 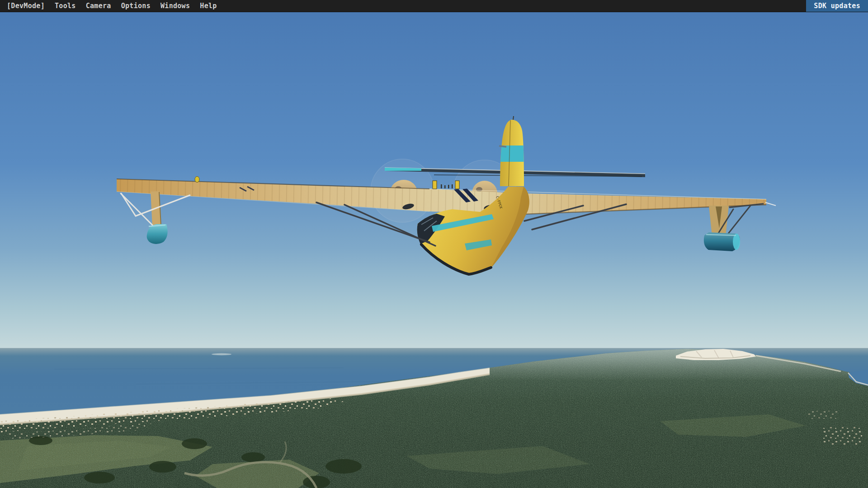 What do you see at coordinates (175, 6) in the screenshot?
I see `menu-item-windows: Windows` at bounding box center [175, 6].